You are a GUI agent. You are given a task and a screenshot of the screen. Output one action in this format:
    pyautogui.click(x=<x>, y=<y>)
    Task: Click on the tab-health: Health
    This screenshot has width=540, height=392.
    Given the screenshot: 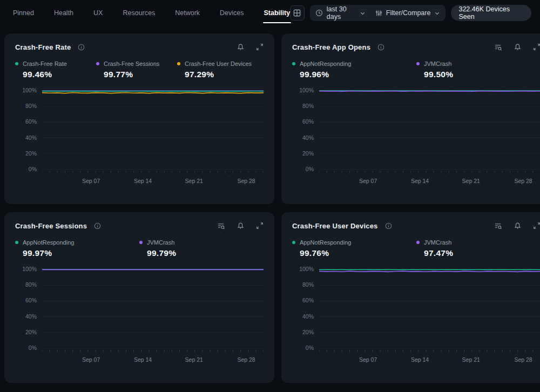 What is the action you would take?
    pyautogui.click(x=64, y=13)
    